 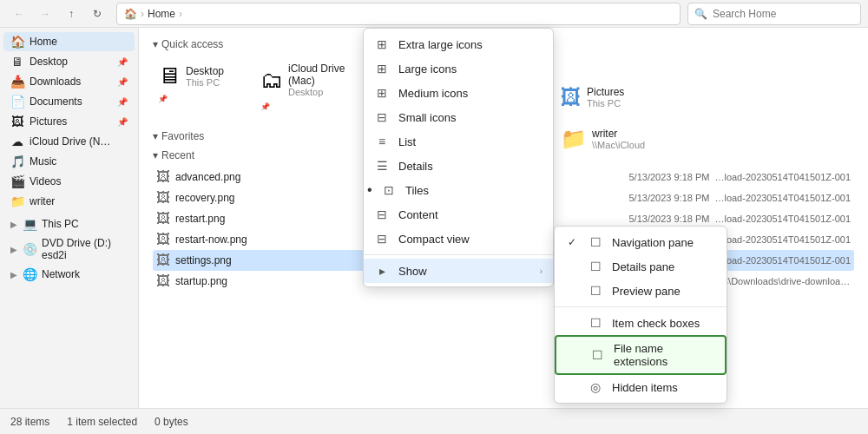 What do you see at coordinates (571, 97) in the screenshot?
I see `pictures-folder-icon: 🖼` at bounding box center [571, 97].